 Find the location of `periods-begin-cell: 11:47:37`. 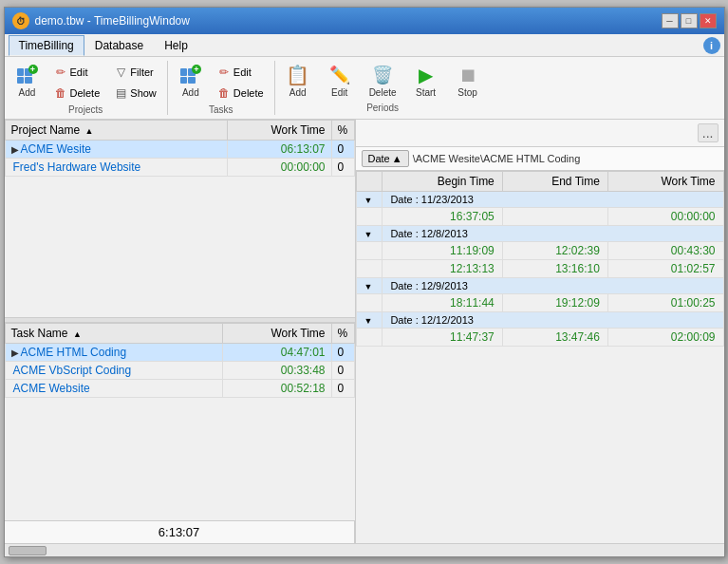

periods-begin-cell: 11:47:37 is located at coordinates (442, 338).